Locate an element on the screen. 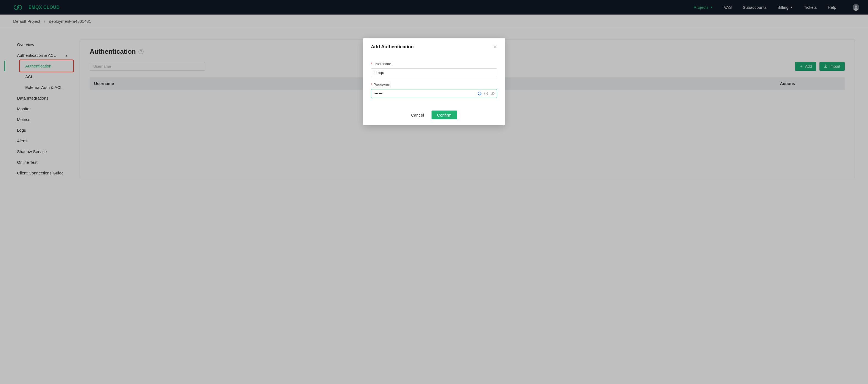 The image size is (868, 384). username-label-text: Username is located at coordinates (382, 64).